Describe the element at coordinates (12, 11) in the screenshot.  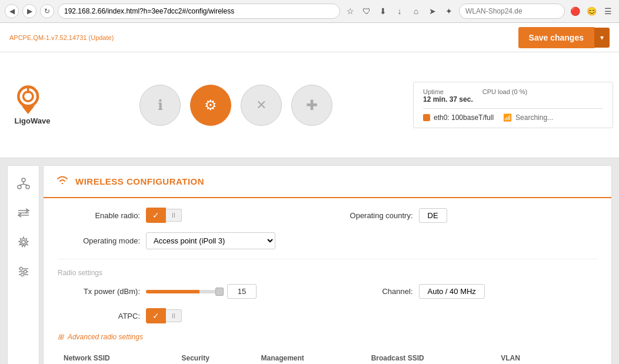
I see `back-button: ◀` at that location.